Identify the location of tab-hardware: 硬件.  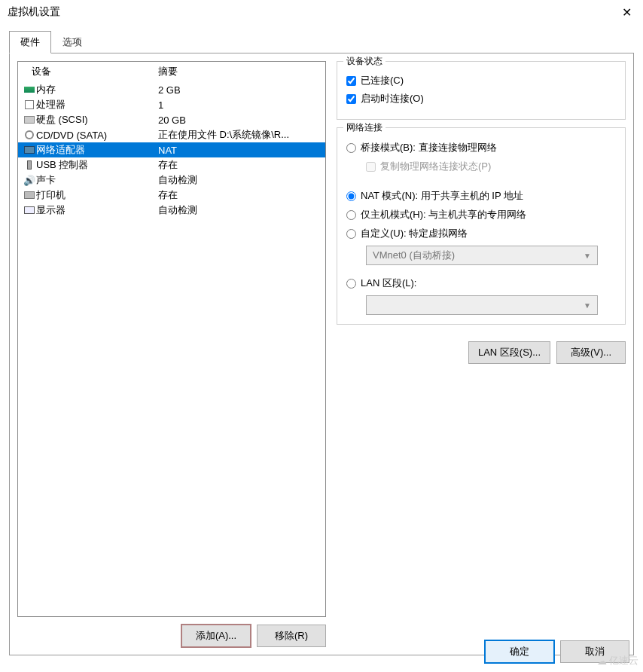
(30, 42).